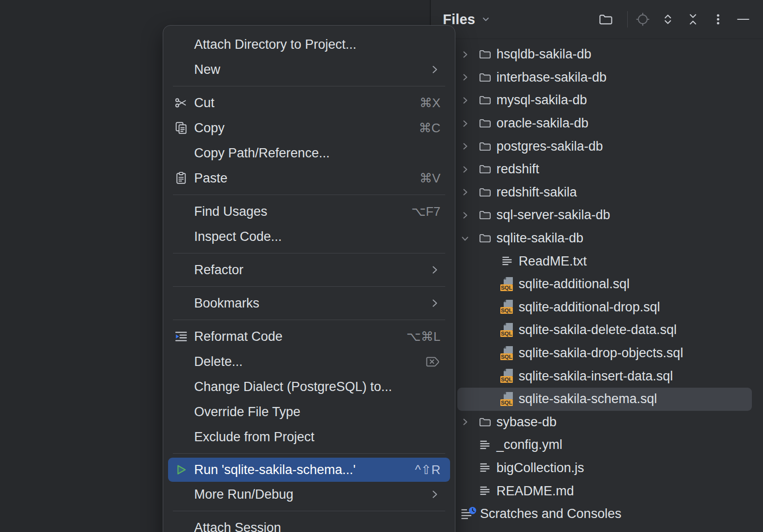  What do you see at coordinates (597, 100) in the screenshot?
I see `tree-row-mysql-sakila-db: mysql-sakila-db` at bounding box center [597, 100].